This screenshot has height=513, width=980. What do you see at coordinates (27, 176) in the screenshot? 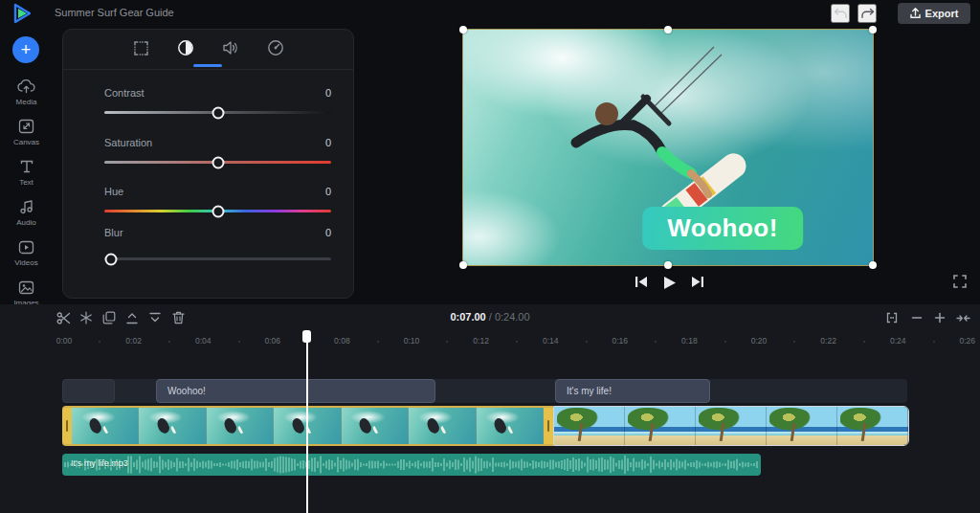
I see `sidebar-item-text: Text` at bounding box center [27, 176].